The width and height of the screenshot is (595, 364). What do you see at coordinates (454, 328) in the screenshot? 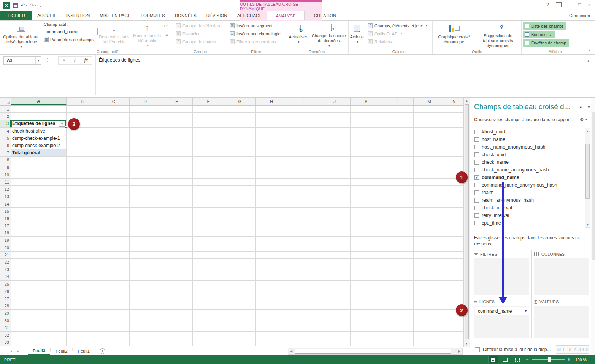
I see `cell-N31` at bounding box center [454, 328].